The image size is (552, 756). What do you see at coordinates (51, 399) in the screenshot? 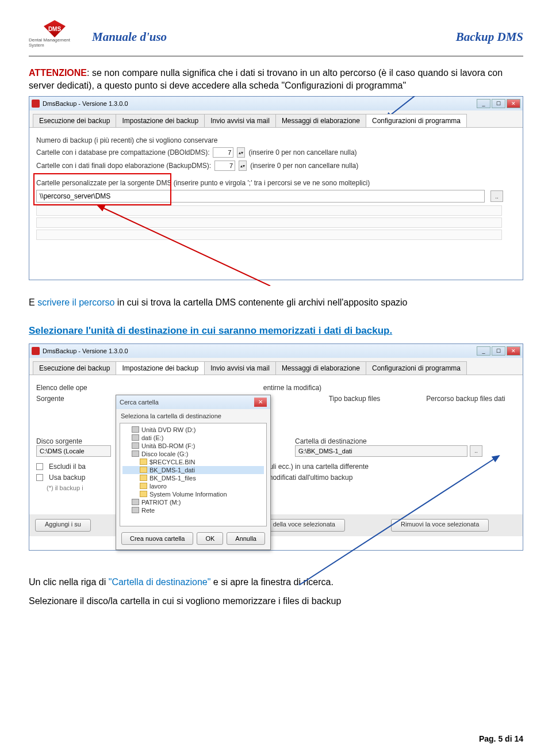
I see `col-sorgente: Sorgente` at bounding box center [51, 399].